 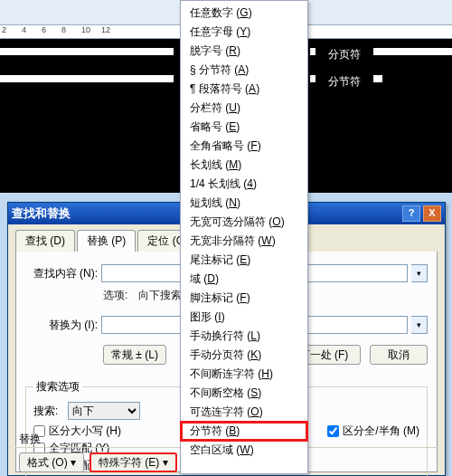 I want to click on less-button: 常规 ± (L), so click(x=135, y=355).